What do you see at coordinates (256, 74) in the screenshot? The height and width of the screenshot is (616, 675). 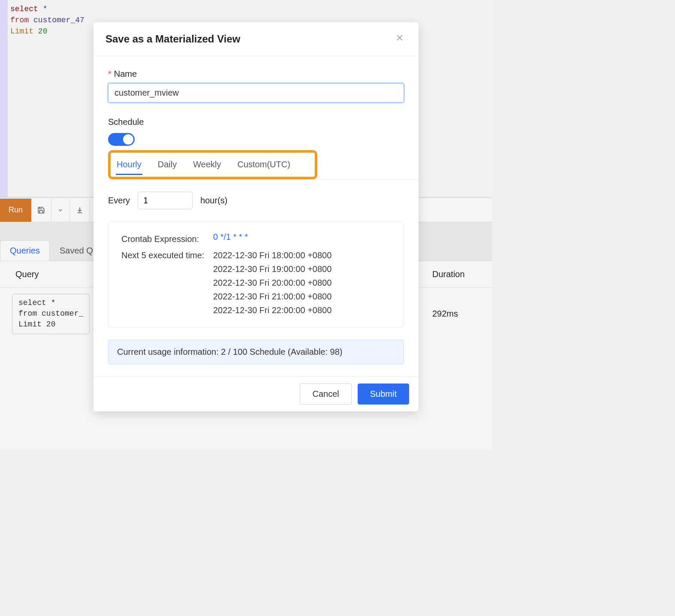 I see `name-field-label: *Name` at bounding box center [256, 74].